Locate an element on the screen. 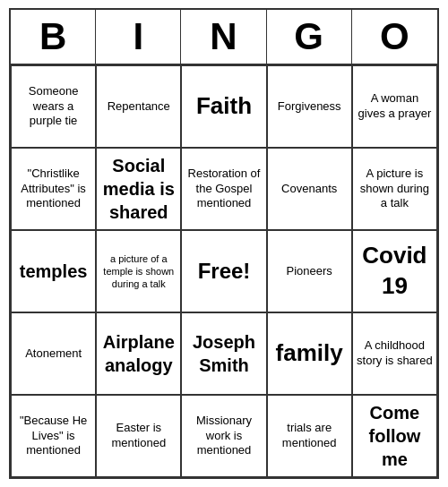 This screenshot has height=487, width=448. bingo-cell: "Christlike Attributes" is mentioned is located at coordinates (54, 189).